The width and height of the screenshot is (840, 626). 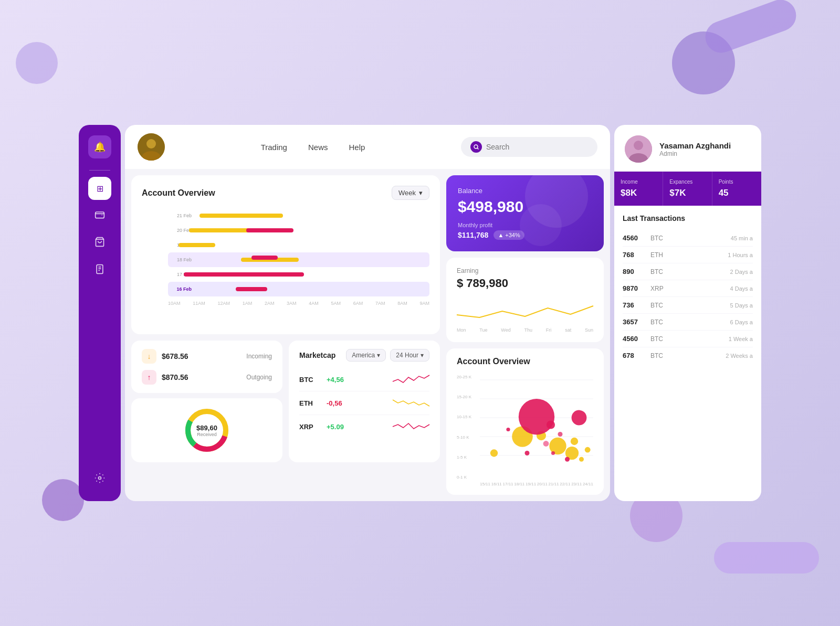 I want to click on market-row-btc: BTC +4,56, so click(x=364, y=380).